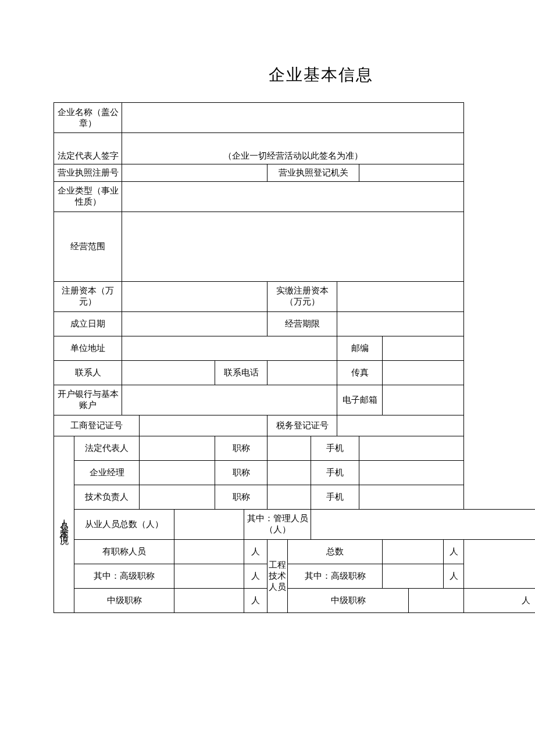  What do you see at coordinates (423, 524) in the screenshot?
I see `field-mgmt-staff` at bounding box center [423, 524].